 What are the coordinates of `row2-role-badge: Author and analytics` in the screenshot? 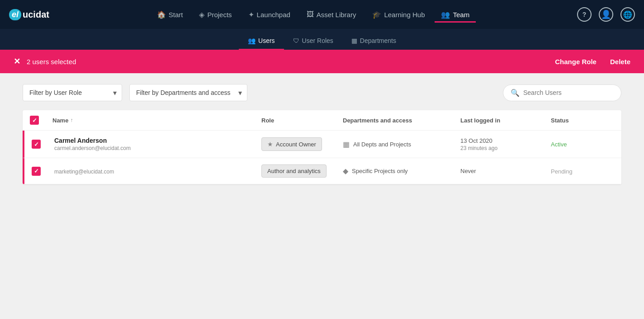 It's located at (294, 171).